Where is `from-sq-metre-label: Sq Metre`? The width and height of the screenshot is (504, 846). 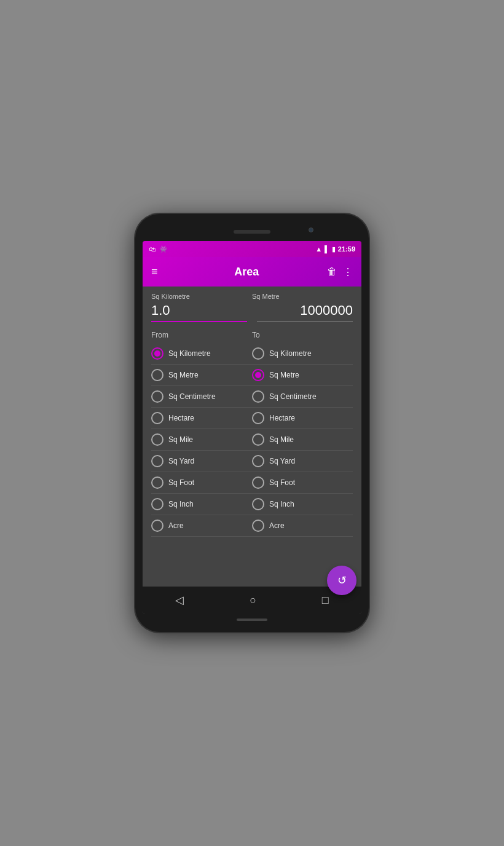 from-sq-metre-label: Sq Metre is located at coordinates (183, 375).